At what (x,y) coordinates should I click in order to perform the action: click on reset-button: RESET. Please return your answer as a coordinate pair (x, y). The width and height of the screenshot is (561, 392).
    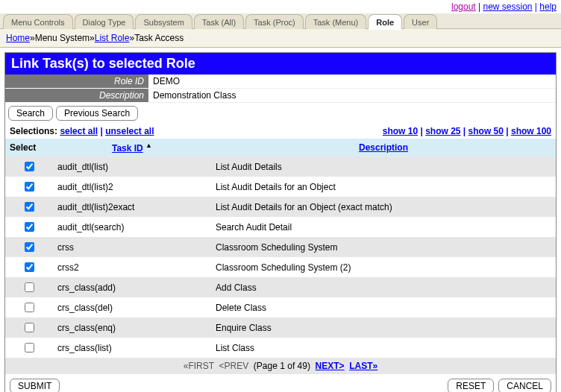
    Looking at the image, I should click on (471, 385).